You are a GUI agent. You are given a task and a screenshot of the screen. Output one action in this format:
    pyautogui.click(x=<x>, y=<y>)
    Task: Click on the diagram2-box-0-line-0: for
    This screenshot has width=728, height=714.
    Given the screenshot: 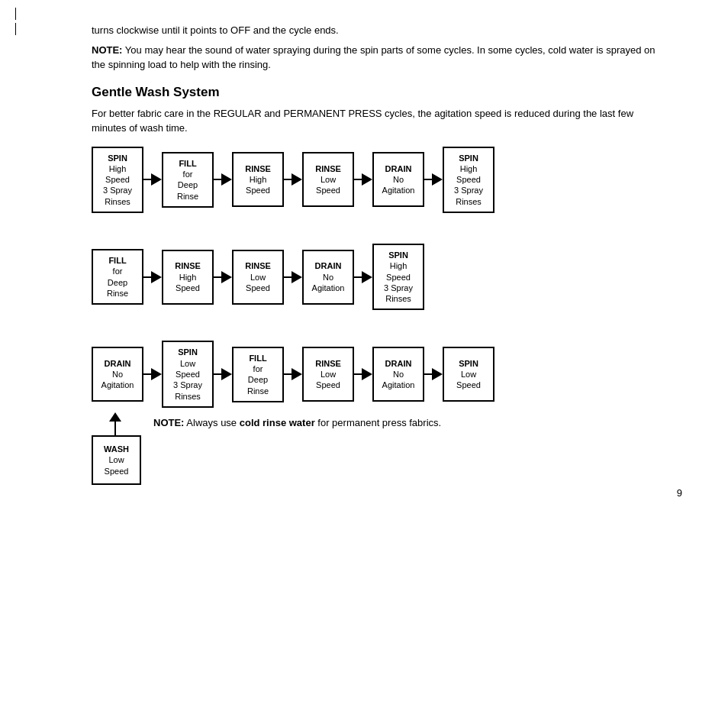 What is the action you would take?
    pyautogui.click(x=118, y=271)
    